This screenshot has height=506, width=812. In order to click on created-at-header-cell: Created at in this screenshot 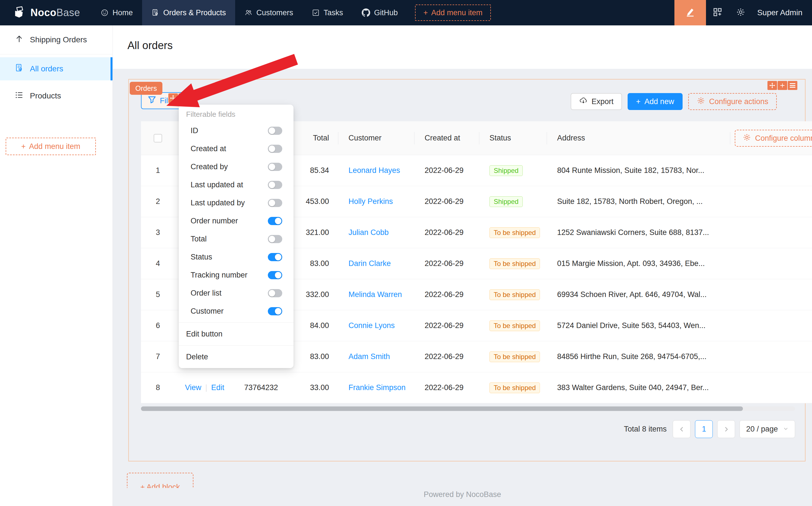, I will do `click(447, 138)`.